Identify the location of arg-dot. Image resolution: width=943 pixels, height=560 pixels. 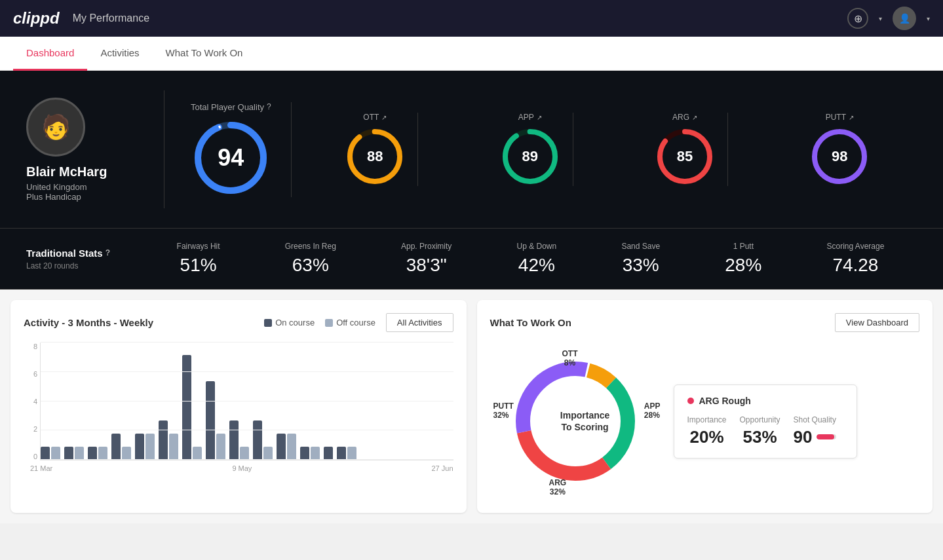
(691, 401).